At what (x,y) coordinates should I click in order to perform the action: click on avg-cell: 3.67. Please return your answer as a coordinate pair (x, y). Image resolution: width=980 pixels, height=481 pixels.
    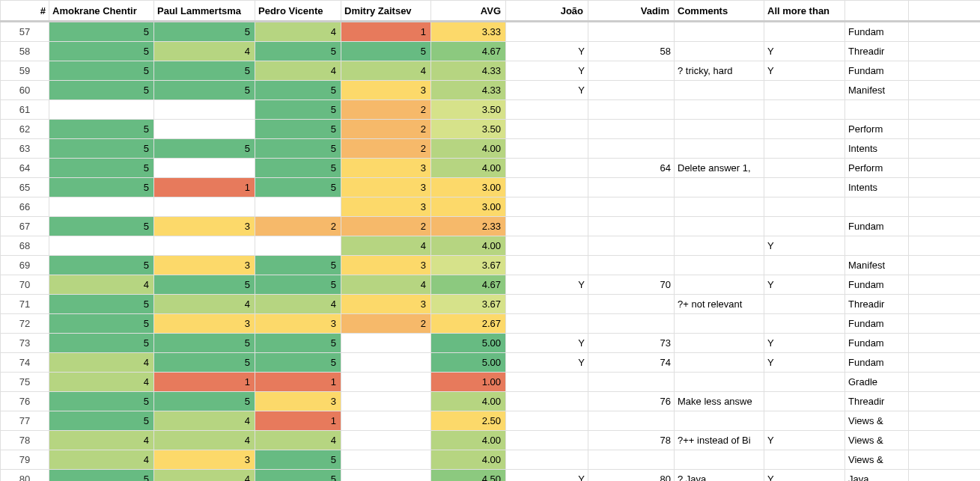
    Looking at the image, I should click on (469, 266).